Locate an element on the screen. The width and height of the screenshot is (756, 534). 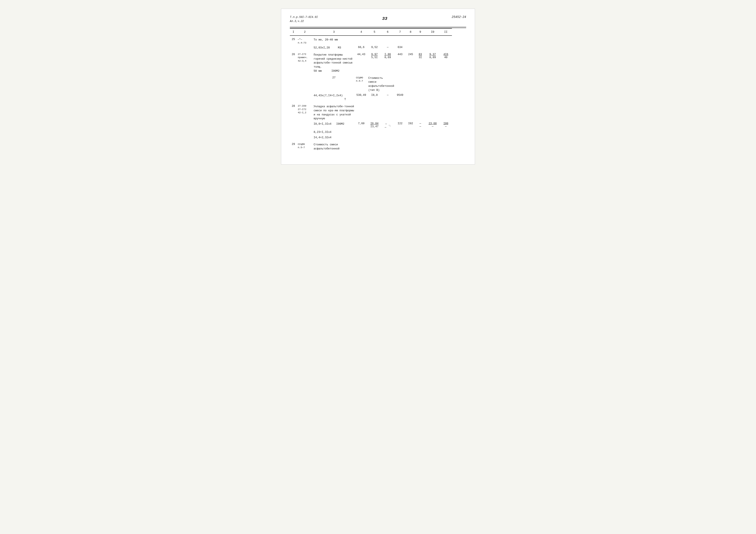
table-row: 27 ССЦМО п.5–7 Стоимость смеси асфальтоб… is located at coordinates (378, 84).